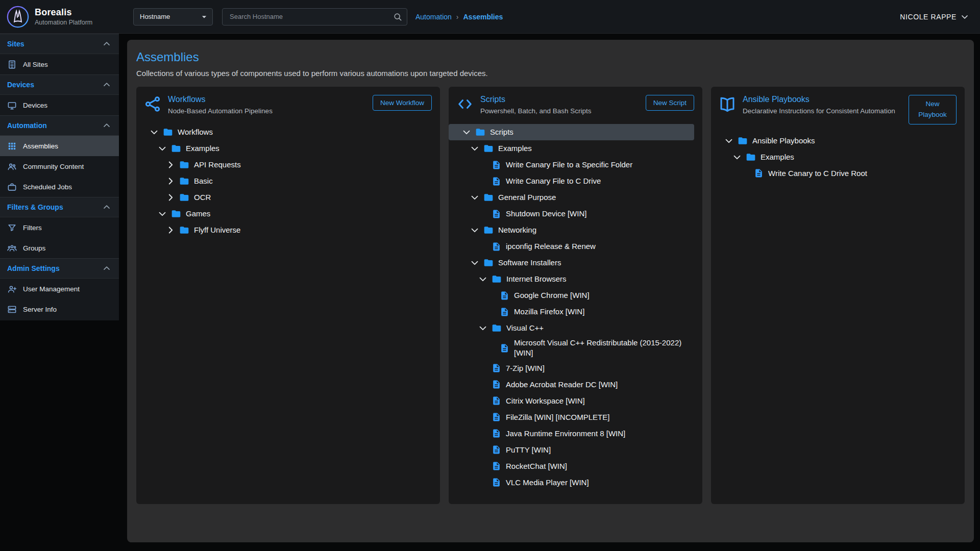 This screenshot has width=980, height=551. Describe the element at coordinates (63, 12) in the screenshot. I see `brand-name: Borealis` at that location.